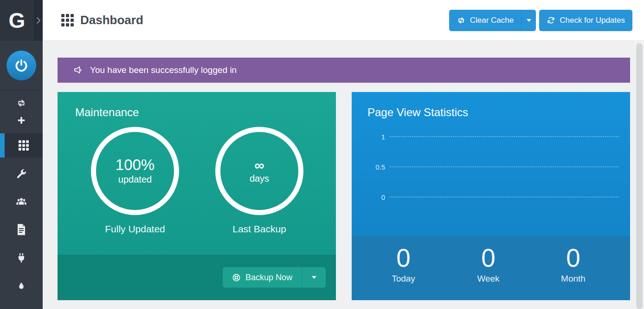 This screenshot has width=644, height=309. What do you see at coordinates (344, 70) in the screenshot?
I see `login-notification: You have been successfully logged in` at bounding box center [344, 70].